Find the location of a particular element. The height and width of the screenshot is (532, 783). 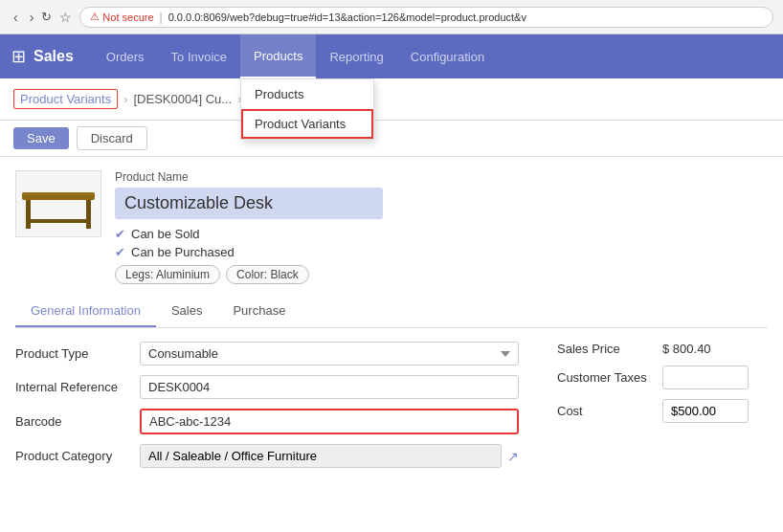

customer-taxes-input is located at coordinates (705, 377).